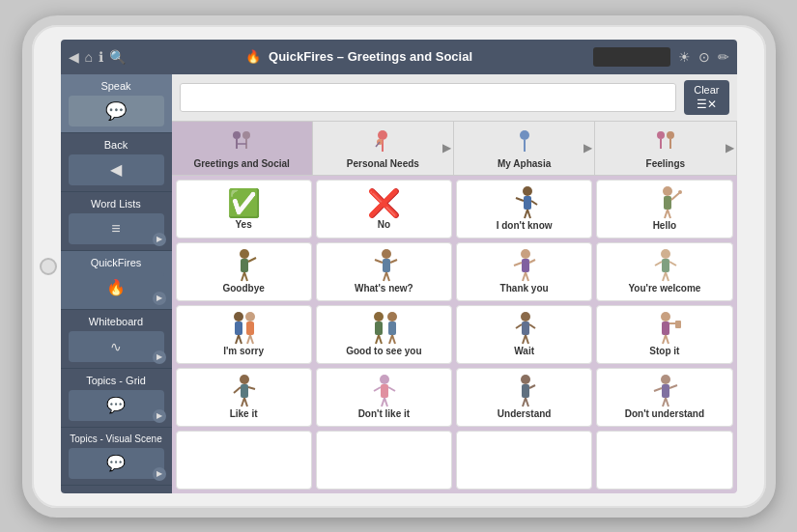 This screenshot has height=532, width=797. I want to click on grid-cell-youre-welcome: You're welcome, so click(665, 272).